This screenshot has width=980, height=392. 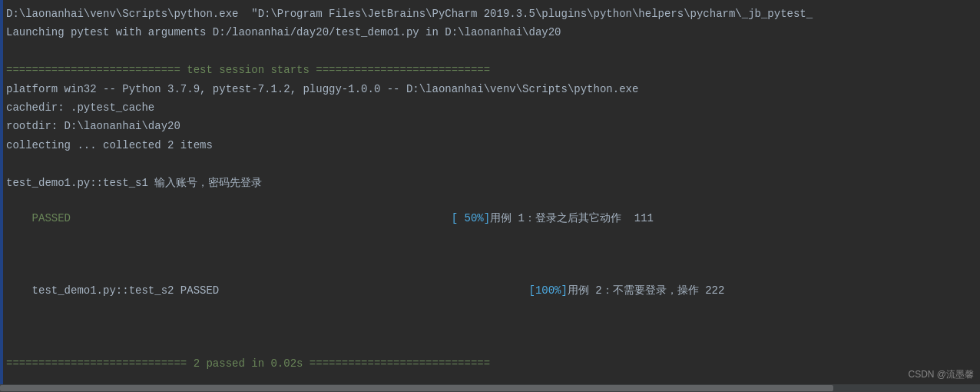 What do you see at coordinates (548, 291) in the screenshot?
I see `progress2-label: [100%]` at bounding box center [548, 291].